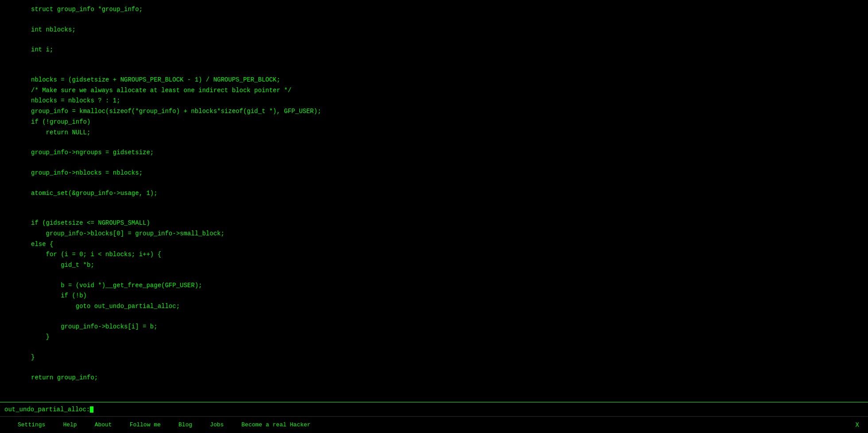 The height and width of the screenshot is (433, 868). Describe the element at coordinates (434, 91) in the screenshot. I see `code-line: /* Make sure we always allocate at least…` at that location.